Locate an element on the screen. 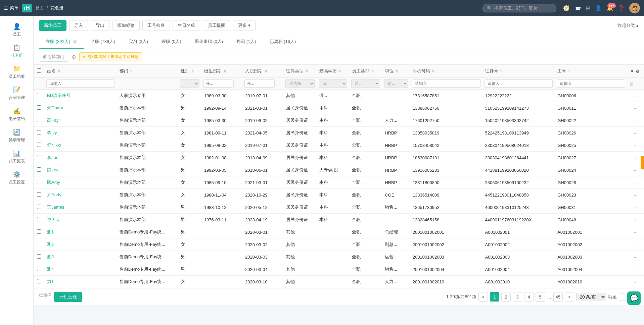  employee-name-link: 测3 is located at coordinates (50, 257).